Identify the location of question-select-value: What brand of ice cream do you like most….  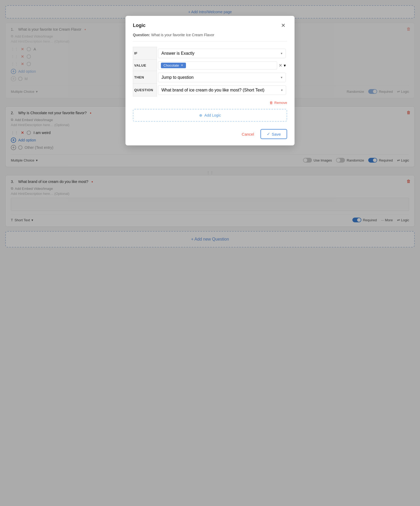
(213, 90).